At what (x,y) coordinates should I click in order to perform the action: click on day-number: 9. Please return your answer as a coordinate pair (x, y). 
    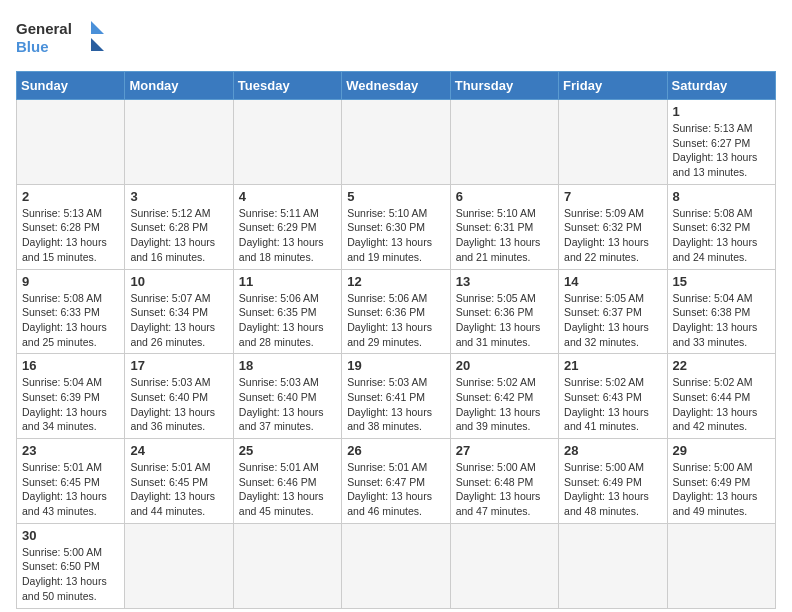
    Looking at the image, I should click on (70, 282).